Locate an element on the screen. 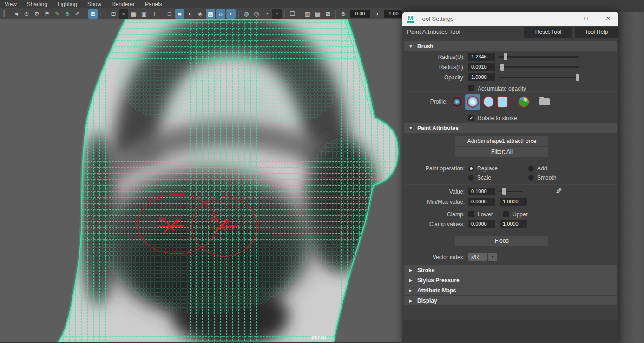  profile-image-icon is located at coordinates (524, 102).